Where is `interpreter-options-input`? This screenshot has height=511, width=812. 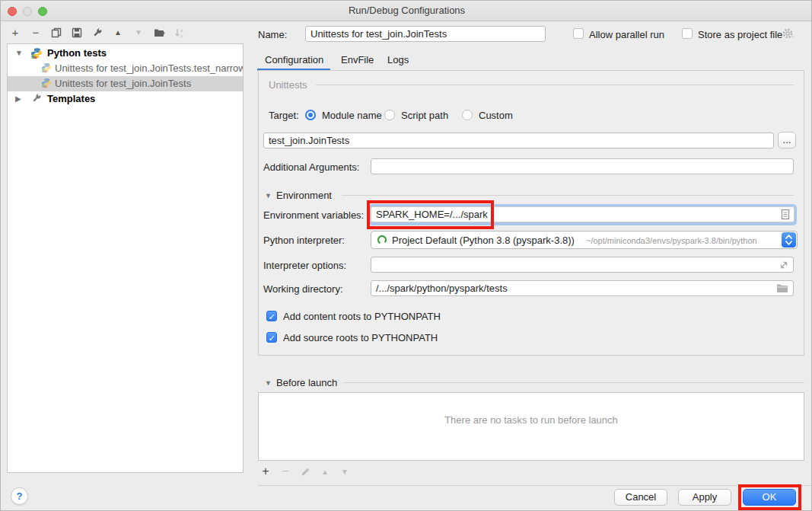
interpreter-options-input is located at coordinates (582, 265).